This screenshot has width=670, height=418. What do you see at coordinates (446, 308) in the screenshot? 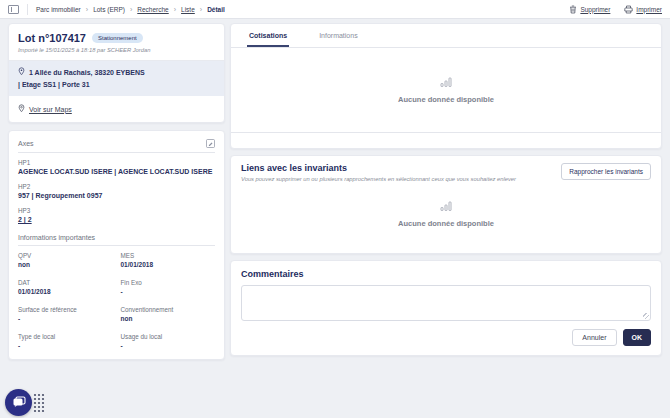
I see `comments-card: Commentaires Annuler OK` at bounding box center [446, 308].